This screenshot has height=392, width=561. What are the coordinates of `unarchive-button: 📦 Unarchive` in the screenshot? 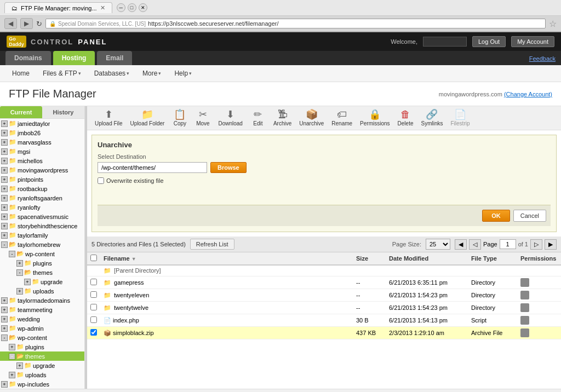 It's located at (311, 118).